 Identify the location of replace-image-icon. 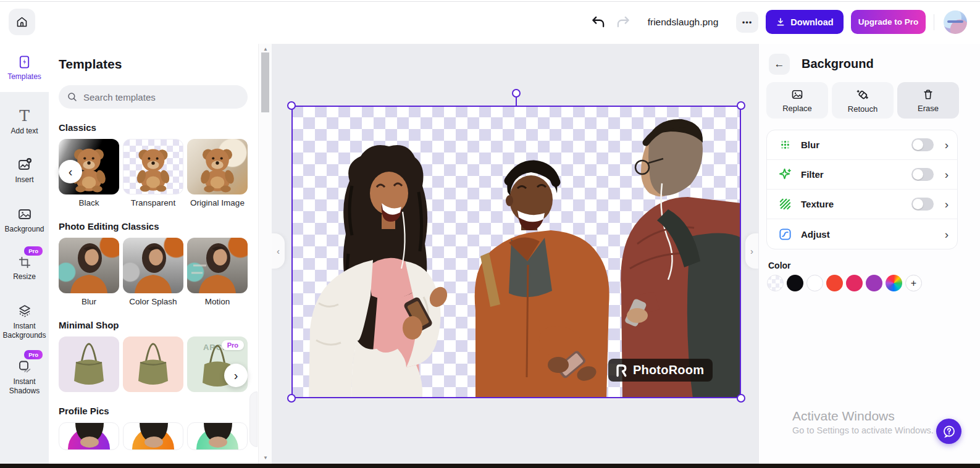
(797, 94).